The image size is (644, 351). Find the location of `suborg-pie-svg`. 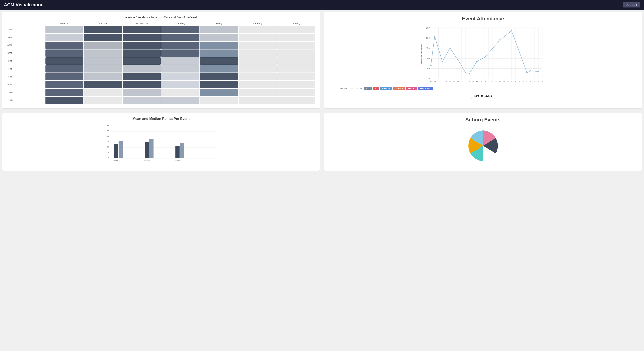

suborg-pie-svg is located at coordinates (483, 146).